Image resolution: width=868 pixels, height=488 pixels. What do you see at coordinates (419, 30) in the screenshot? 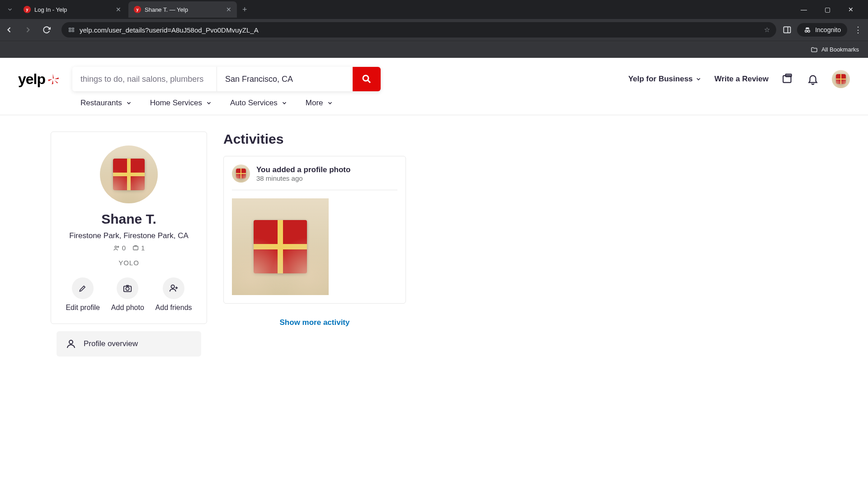
I see `address-bar: yelp.com/user_details?userid=A8uJ58od_Pv…` at bounding box center [419, 30].